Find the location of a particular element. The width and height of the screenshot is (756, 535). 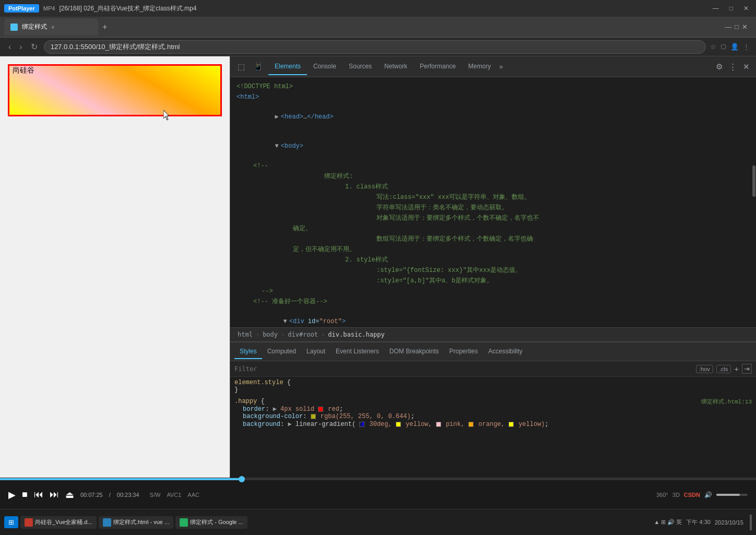

html-comment-close: --> is located at coordinates (493, 291).